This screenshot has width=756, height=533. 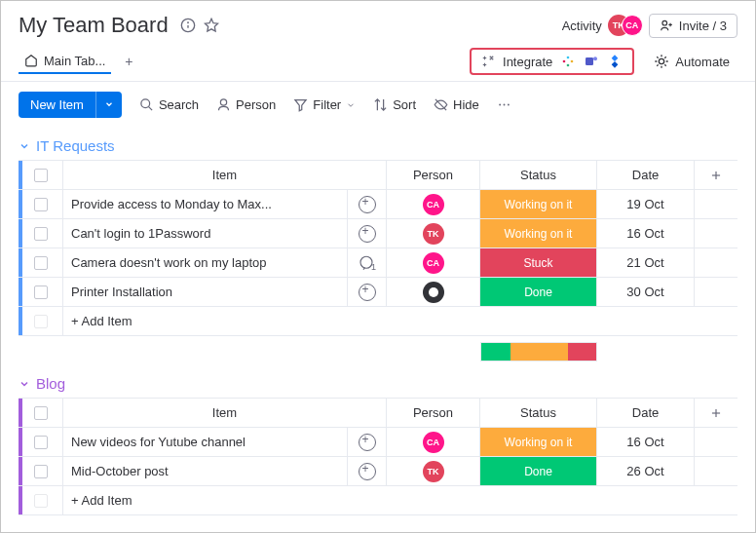 What do you see at coordinates (528, 62) in the screenshot?
I see `integrate-label: Integrate` at bounding box center [528, 62].